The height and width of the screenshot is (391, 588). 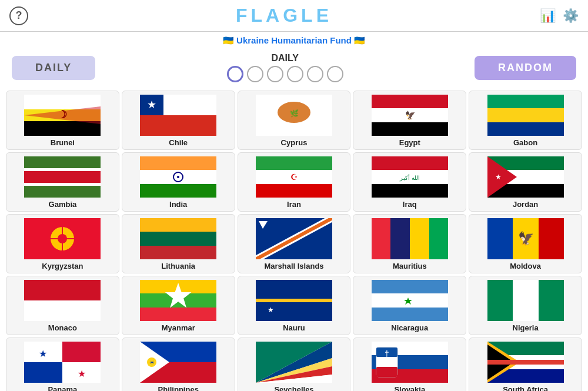 What do you see at coordinates (294, 365) in the screenshot?
I see `flag-cell-seychelles: Seychelles` at bounding box center [294, 365].